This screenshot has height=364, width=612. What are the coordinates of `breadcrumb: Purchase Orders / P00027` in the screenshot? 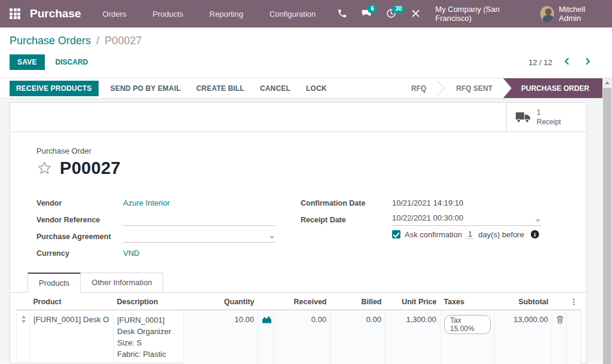 It's located at (306, 41).